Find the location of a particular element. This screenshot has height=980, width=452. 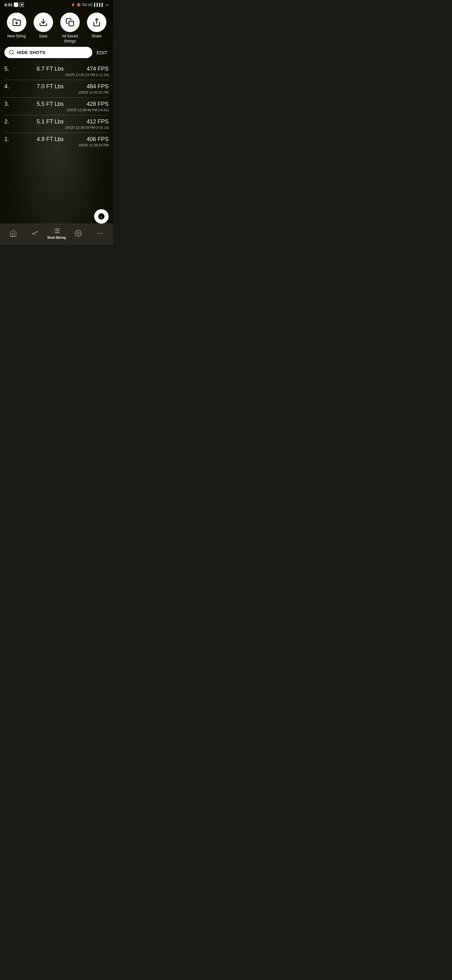

shot-3-fps: 428 FPS is located at coordinates (98, 104).